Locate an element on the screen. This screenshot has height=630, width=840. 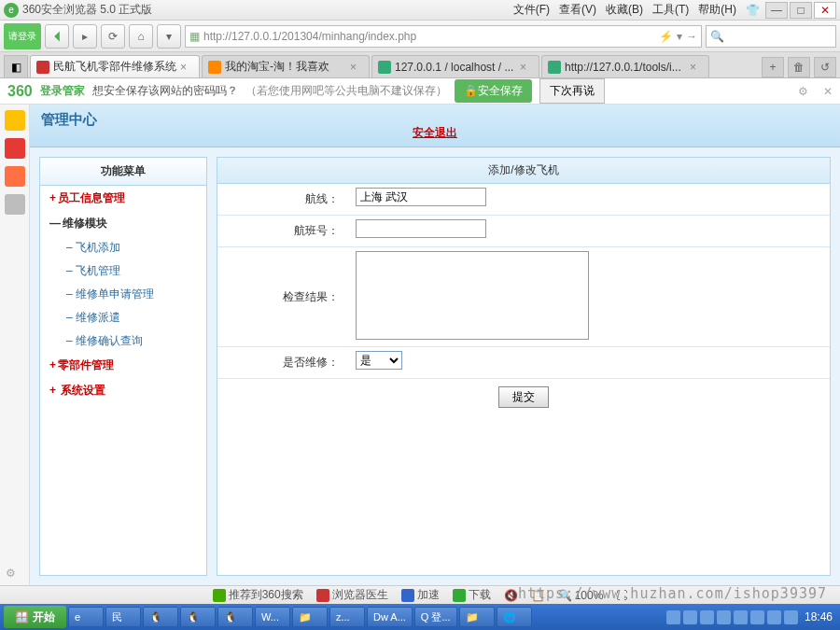
menu-bar: 文件(F) 查看(V) 收藏(B) 工具(T) 帮助(H) is located at coordinates (625, 9).